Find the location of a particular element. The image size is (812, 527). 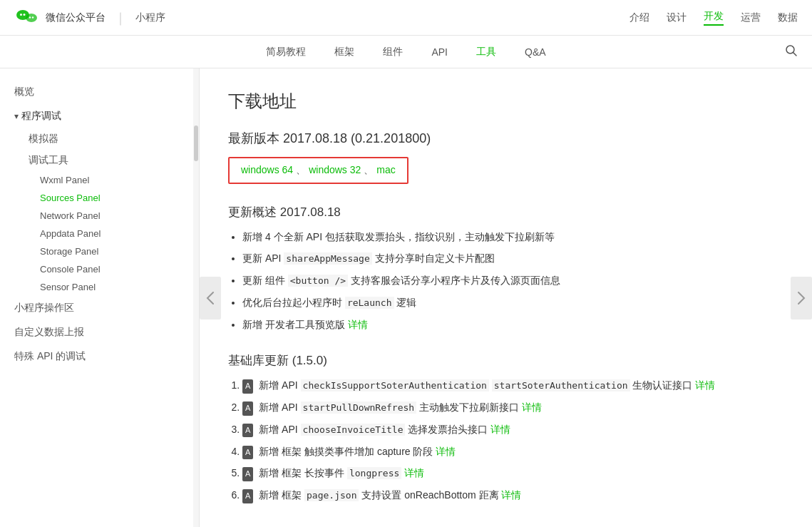

update-title: 更新概述 2017.08.18 is located at coordinates (506, 213).